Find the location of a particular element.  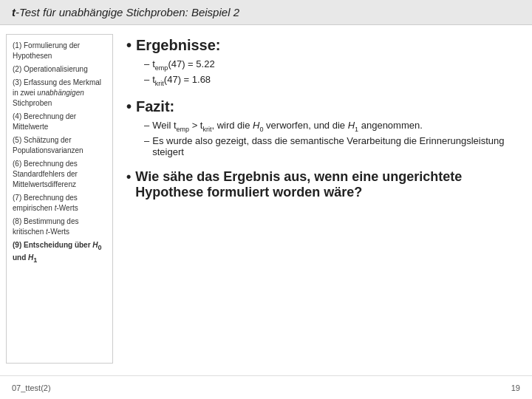

ergebnisse-bullet-2: tkrit(47) = 1.68 is located at coordinates (332, 81).